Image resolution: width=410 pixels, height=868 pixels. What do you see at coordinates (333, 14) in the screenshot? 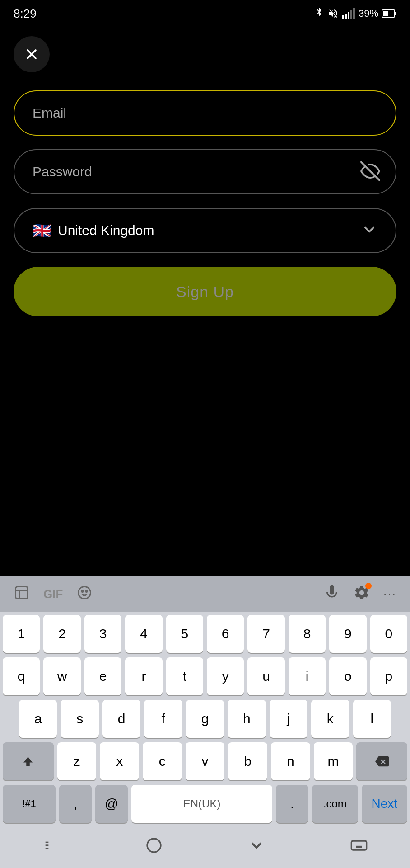
I see `mute-icon` at bounding box center [333, 14].